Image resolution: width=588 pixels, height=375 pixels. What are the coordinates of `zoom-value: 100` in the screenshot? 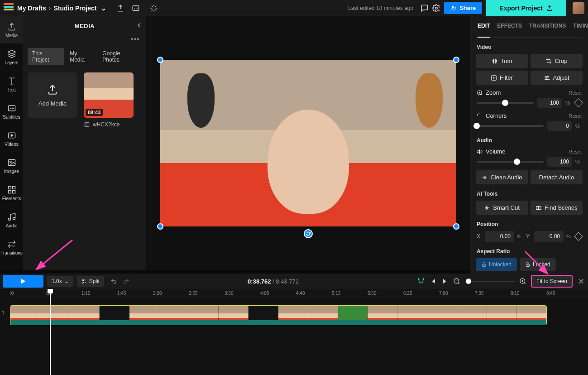 It's located at (550, 103).